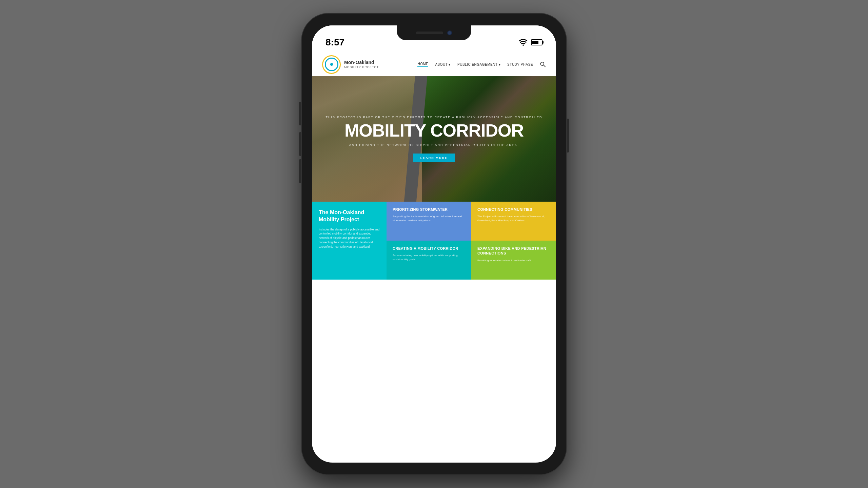  Describe the element at coordinates (430, 33) in the screenshot. I see `notch-speaker` at that location.